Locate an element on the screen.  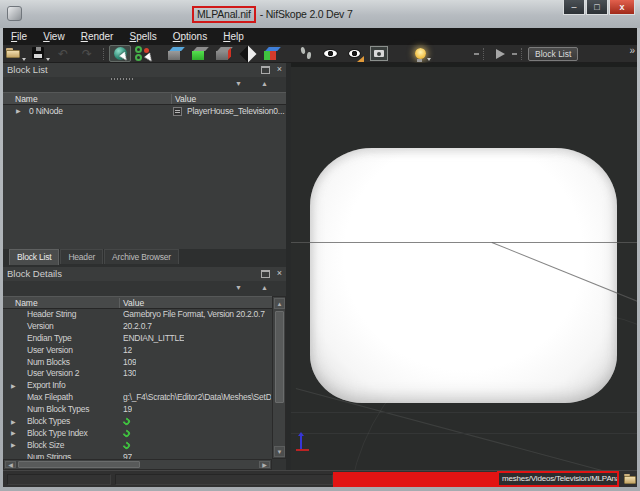
splitter-handle-dots is located at coordinates (122, 79).